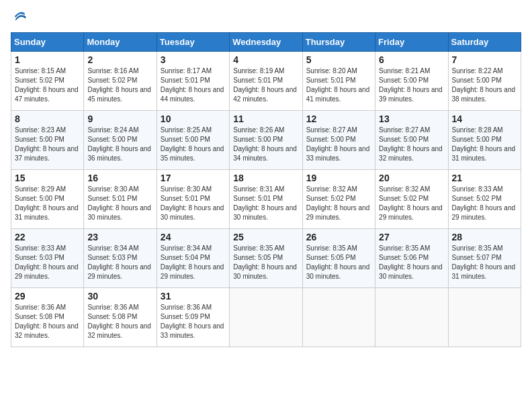 The width and height of the screenshot is (532, 411). I want to click on day-info: Sunrise: 8:26 AM Sunset: 5:00 PM Dayligh…, so click(265, 144).